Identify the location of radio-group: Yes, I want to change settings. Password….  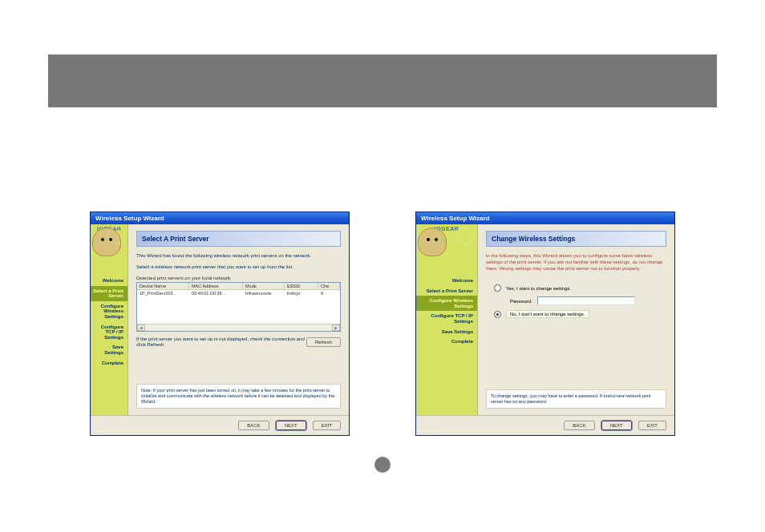
(581, 301).